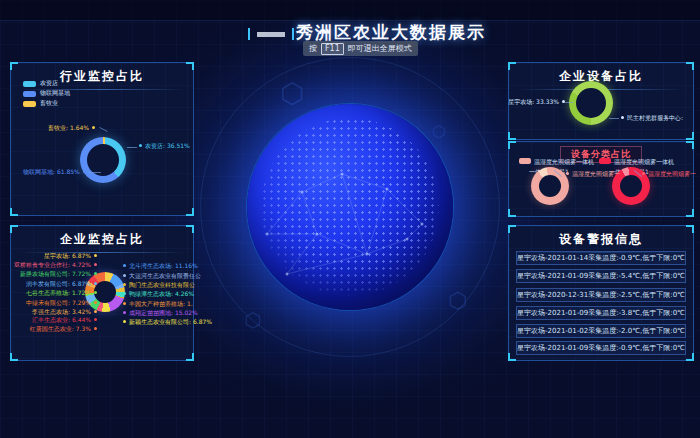  Describe the element at coordinates (70, 256) in the screenshot. I see `pie-callout-label: 星宇农场: 6.87%` at that location.